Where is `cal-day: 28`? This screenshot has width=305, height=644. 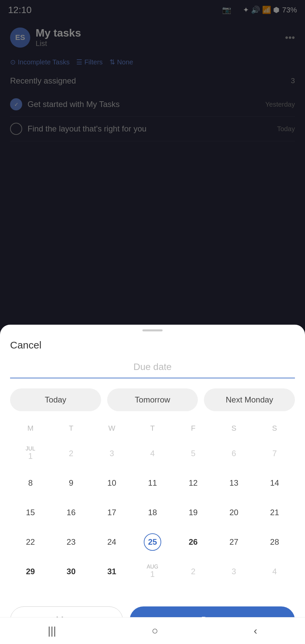 cal-day: 28 is located at coordinates (275, 542).